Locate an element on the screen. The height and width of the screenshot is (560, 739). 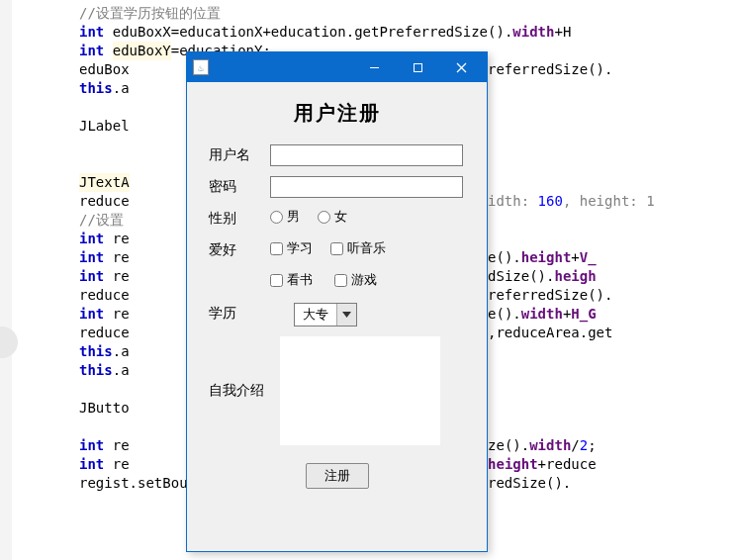
password-label: 密码 is located at coordinates (239, 186).